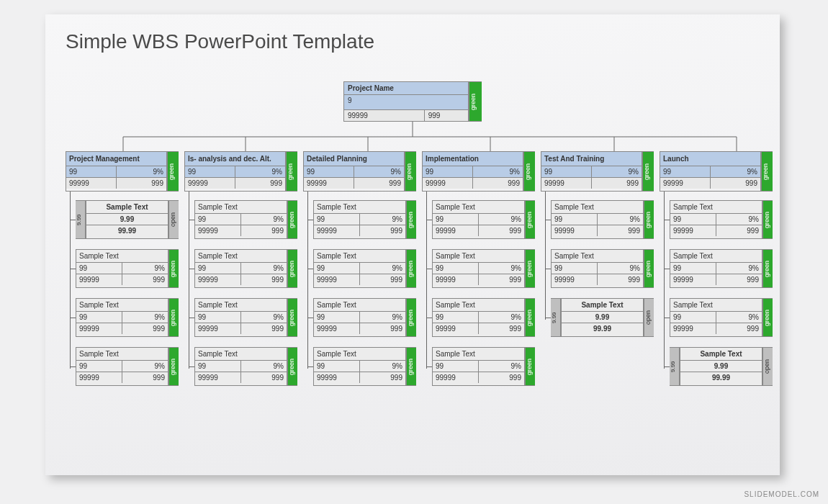 The width and height of the screenshot is (828, 504). What do you see at coordinates (478, 269) in the screenshot?
I see `wbs-category: Implementation 999% 99999999 green Sampl…` at bounding box center [478, 269].